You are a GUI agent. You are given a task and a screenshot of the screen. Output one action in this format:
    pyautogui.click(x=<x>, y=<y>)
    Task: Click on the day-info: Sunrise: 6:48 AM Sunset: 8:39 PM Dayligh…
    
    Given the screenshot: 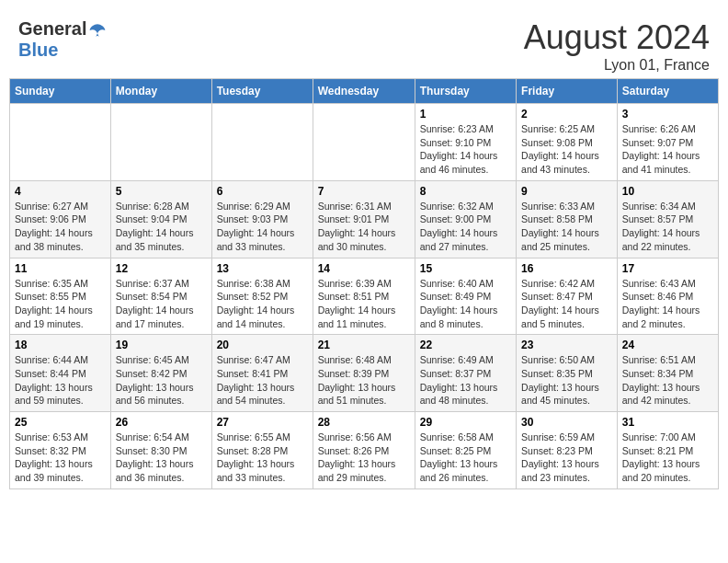 What is the action you would take?
    pyautogui.click(x=364, y=381)
    